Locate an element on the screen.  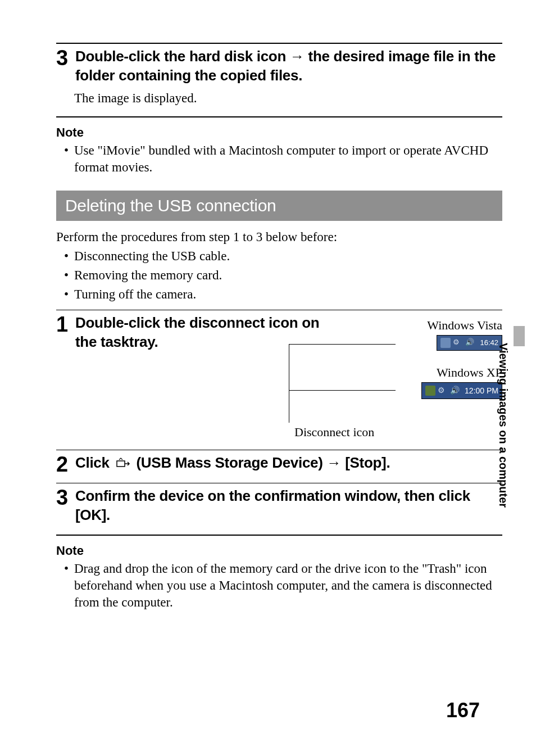
text: [Stop]. is located at coordinates (365, 463).